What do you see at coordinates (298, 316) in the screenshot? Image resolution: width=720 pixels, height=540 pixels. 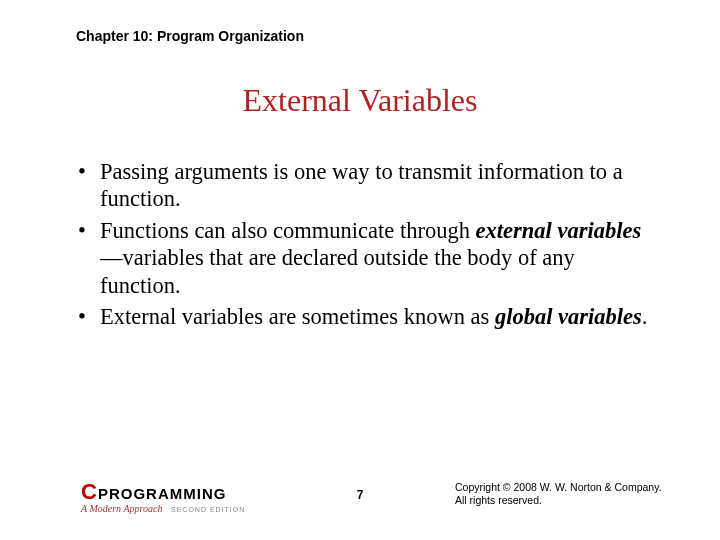 I see `bullet-text: External variables are sometimes known a…` at bounding box center [298, 316].